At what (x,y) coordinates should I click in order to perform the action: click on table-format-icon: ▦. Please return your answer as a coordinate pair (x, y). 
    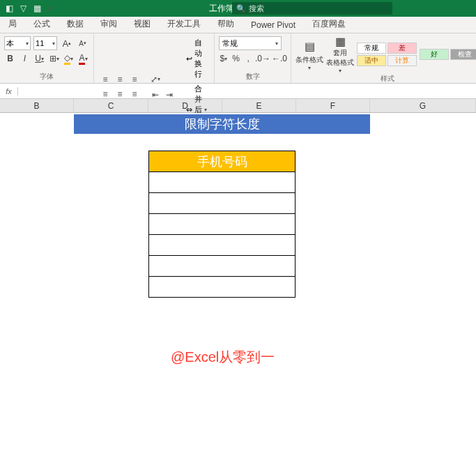
    Looking at the image, I should click on (340, 42).